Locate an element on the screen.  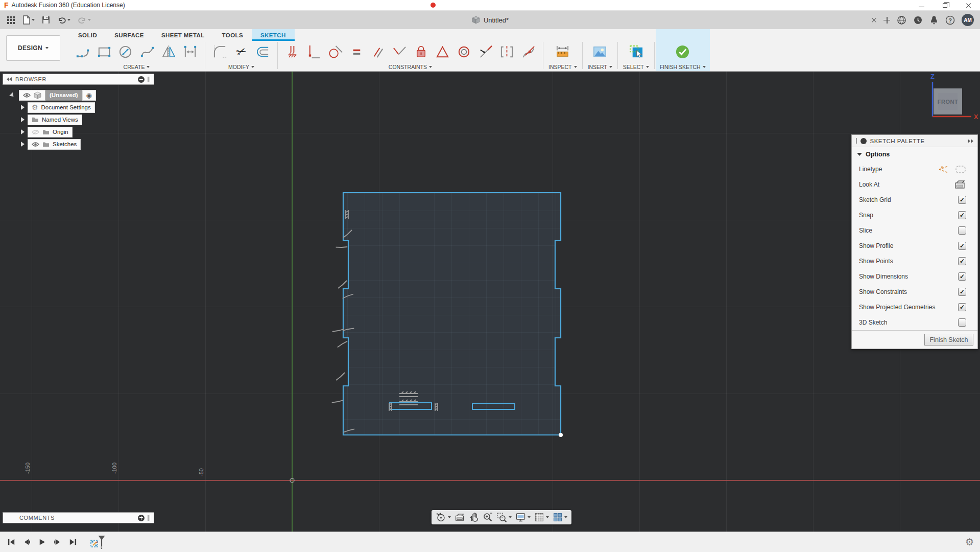
browser-item-sketches: Sketches is located at coordinates (79, 144).